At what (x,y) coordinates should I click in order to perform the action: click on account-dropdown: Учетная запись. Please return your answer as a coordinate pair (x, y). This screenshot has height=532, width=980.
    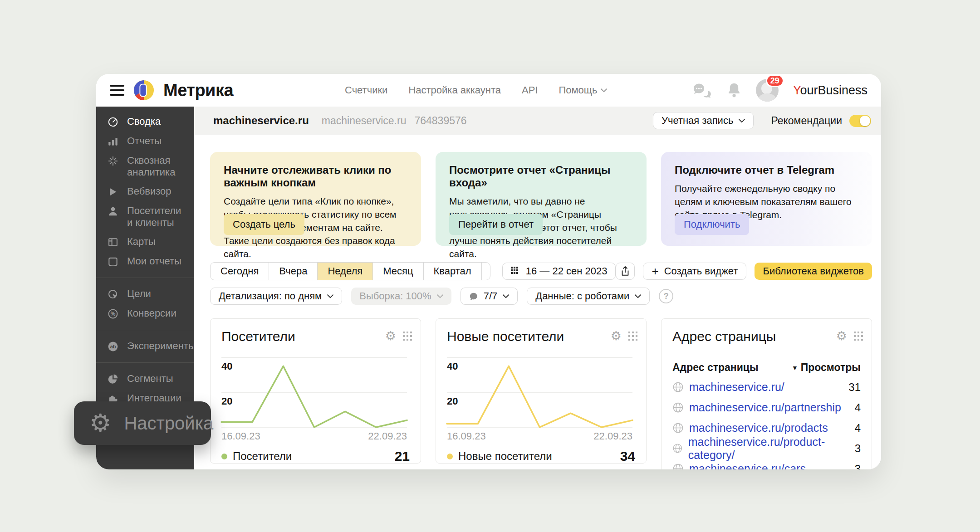
    Looking at the image, I should click on (703, 121).